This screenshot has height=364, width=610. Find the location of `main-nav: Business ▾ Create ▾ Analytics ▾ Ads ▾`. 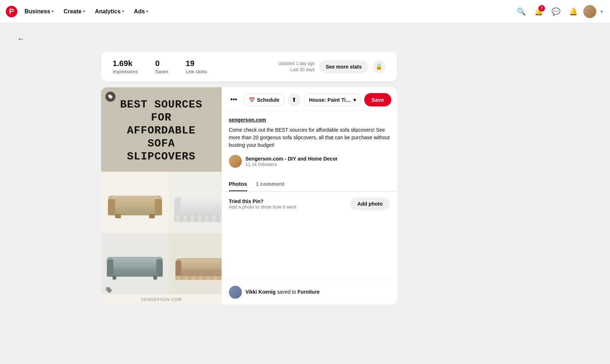

main-nav: Business ▾ Create ▾ Analytics ▾ Ads ▾ is located at coordinates (86, 12).